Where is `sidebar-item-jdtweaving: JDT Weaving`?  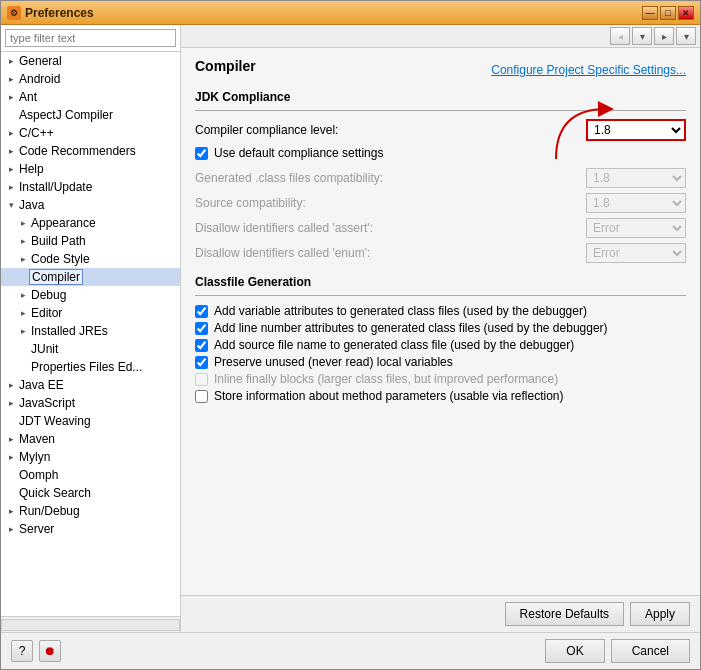 sidebar-item-jdtweaving: JDT Weaving is located at coordinates (90, 421).